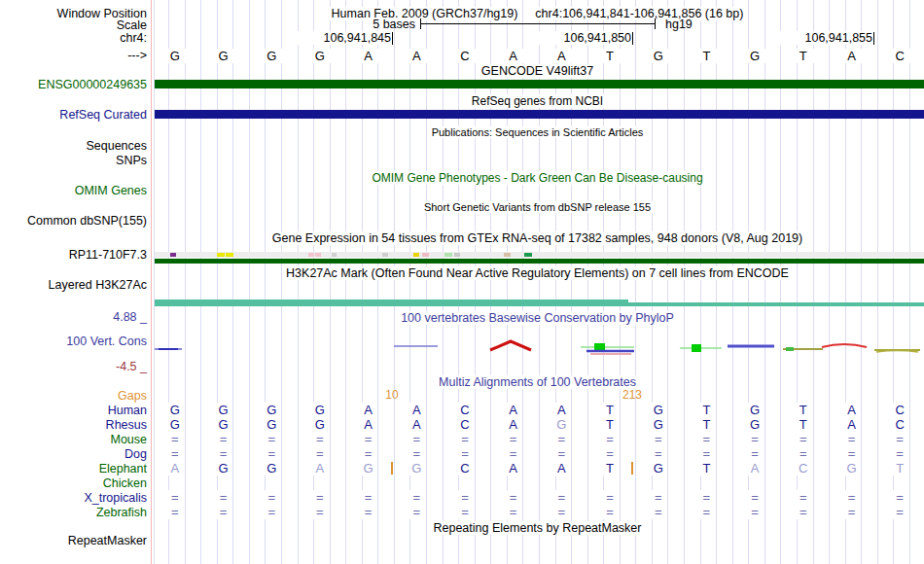 The image size is (924, 564). I want to click on gap-count-label: 213, so click(632, 395).